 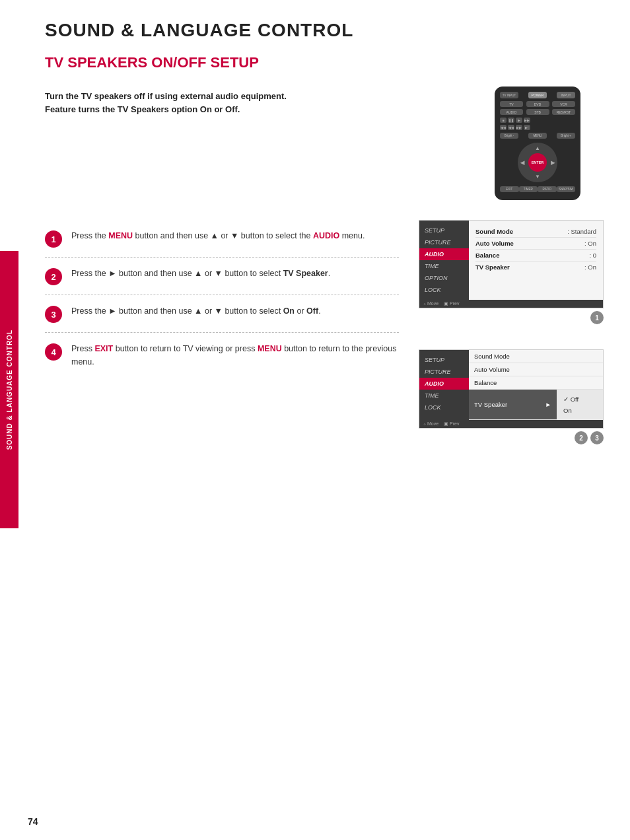 What do you see at coordinates (33, 822) in the screenshot?
I see `page-number: 74` at bounding box center [33, 822].